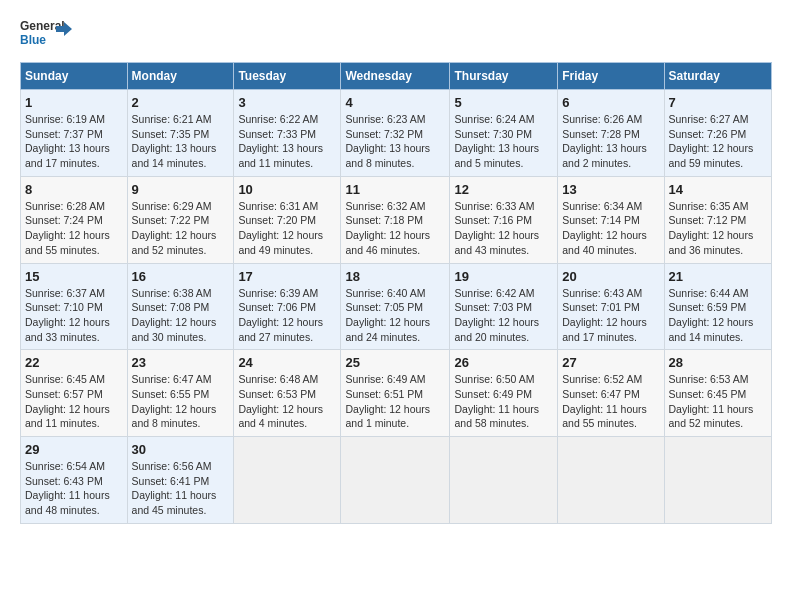 This screenshot has height=612, width=792. Describe the element at coordinates (181, 102) in the screenshot. I see `day-number: 2` at that location.